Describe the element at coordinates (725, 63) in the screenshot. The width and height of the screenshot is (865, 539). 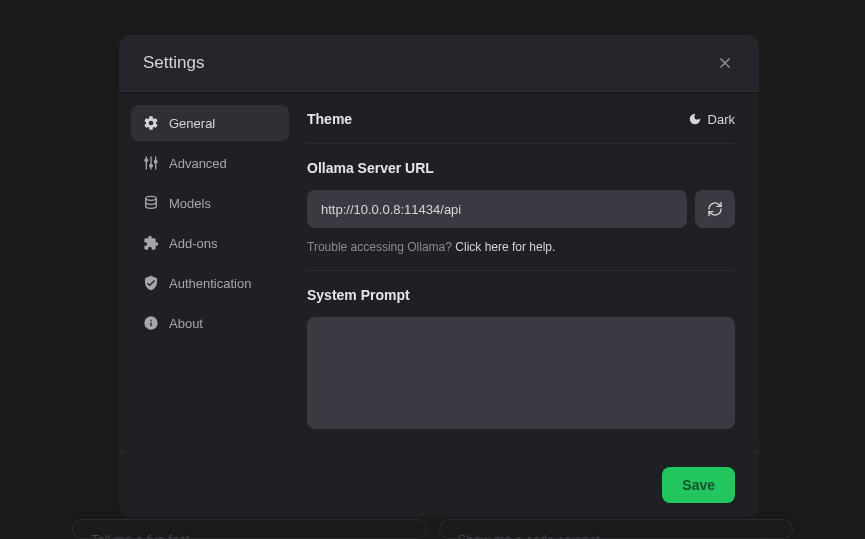
I see `close-button` at that location.